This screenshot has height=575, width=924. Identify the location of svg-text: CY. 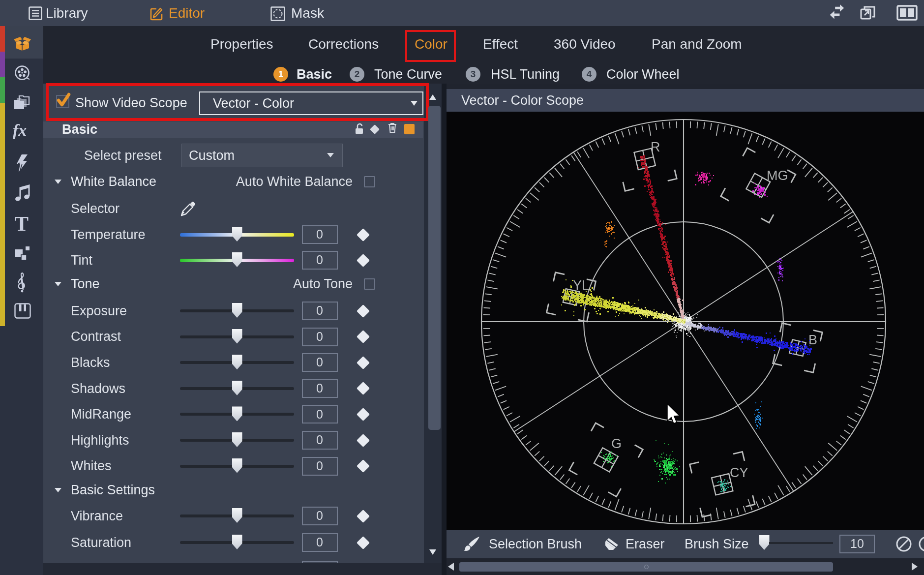
(739, 473).